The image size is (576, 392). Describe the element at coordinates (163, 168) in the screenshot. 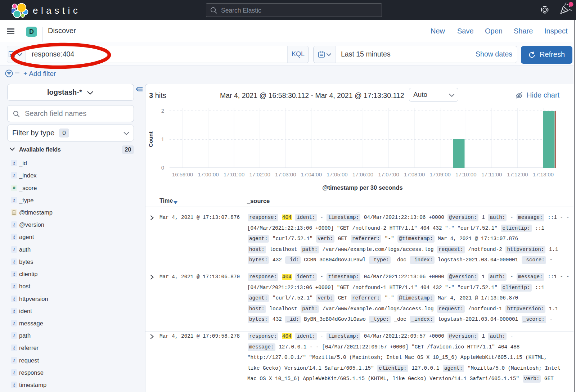

I see `svg-text: 0` at that location.